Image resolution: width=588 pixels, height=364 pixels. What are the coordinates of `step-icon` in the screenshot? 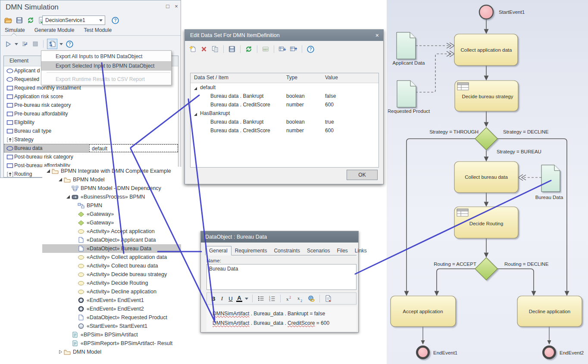 It's located at (25, 44).